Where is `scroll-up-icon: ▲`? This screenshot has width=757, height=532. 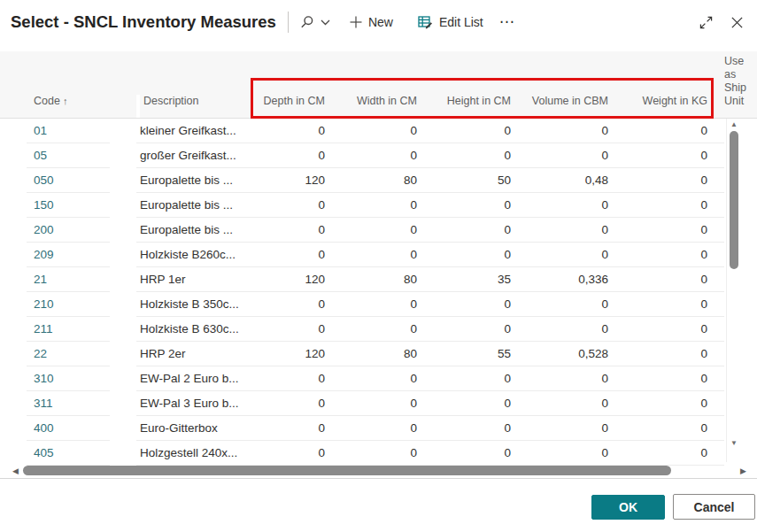 scroll-up-icon: ▲ is located at coordinates (734, 125).